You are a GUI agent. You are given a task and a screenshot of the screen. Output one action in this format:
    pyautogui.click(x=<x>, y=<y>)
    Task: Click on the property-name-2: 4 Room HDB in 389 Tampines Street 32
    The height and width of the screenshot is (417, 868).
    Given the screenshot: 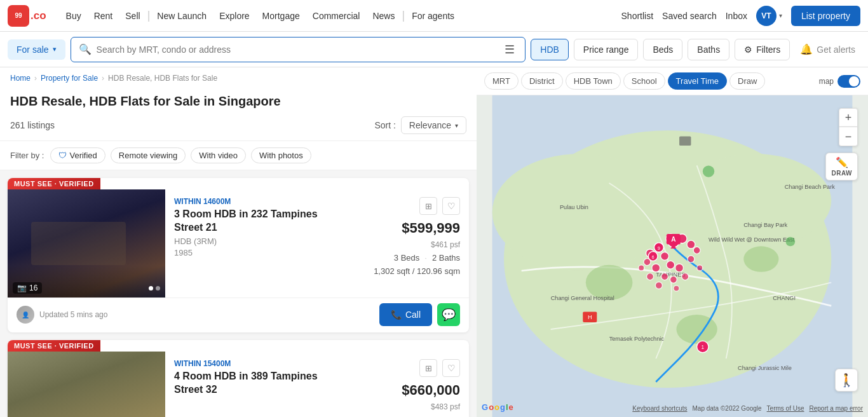 What is the action you would take?
    pyautogui.click(x=258, y=383)
    